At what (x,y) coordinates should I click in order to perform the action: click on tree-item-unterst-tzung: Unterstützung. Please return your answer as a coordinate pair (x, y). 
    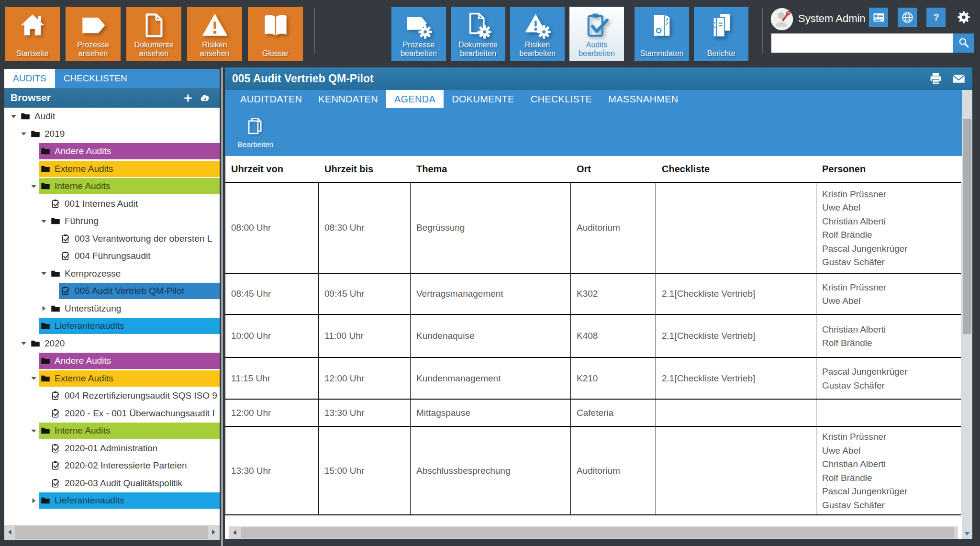
    Looking at the image, I should click on (112, 309).